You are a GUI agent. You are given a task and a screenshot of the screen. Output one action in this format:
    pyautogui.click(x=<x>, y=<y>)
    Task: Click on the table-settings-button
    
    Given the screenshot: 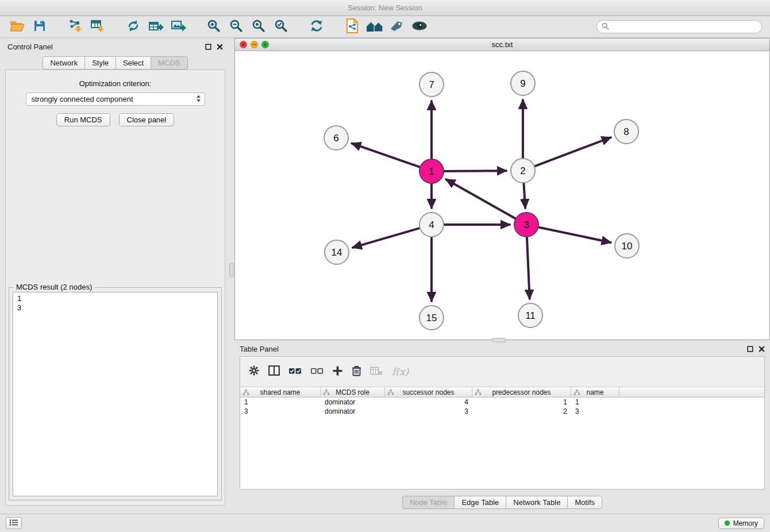 What is the action you would take?
    pyautogui.click(x=254, y=372)
    